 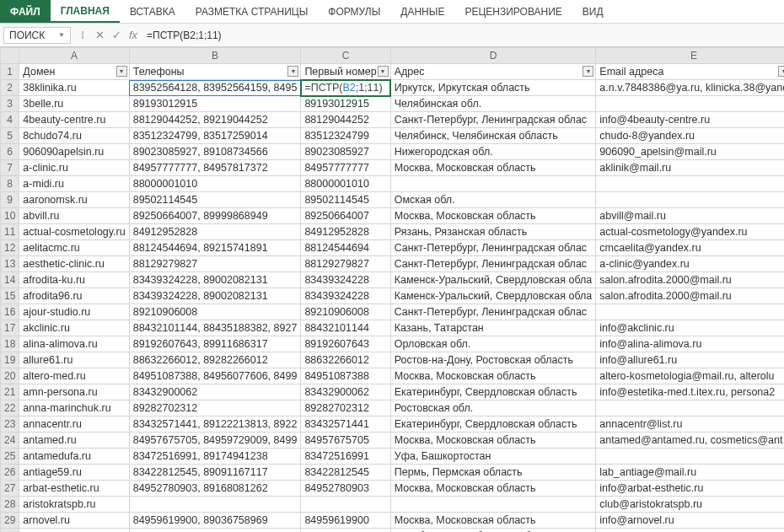 I want to click on row-header: 16, so click(x=10, y=312).